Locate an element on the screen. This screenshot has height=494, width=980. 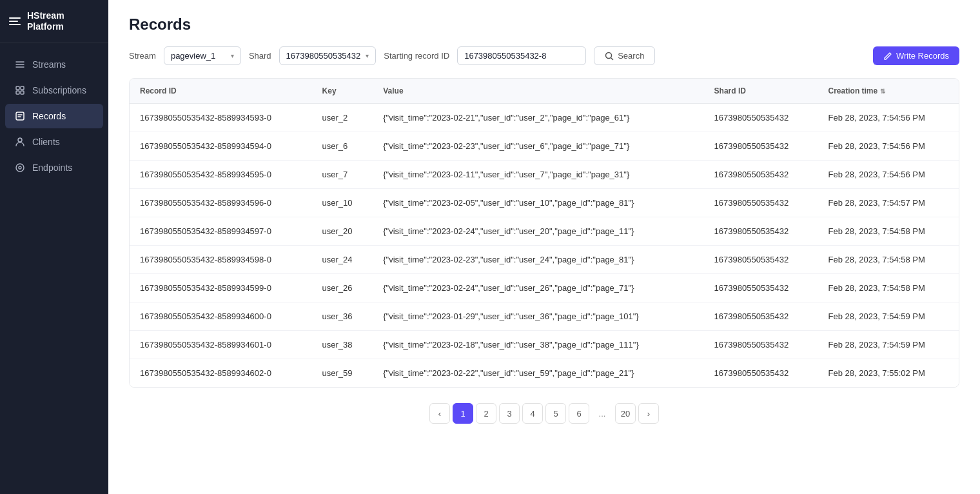
sidebar-item-endpoints: Endpoints is located at coordinates (54, 168).